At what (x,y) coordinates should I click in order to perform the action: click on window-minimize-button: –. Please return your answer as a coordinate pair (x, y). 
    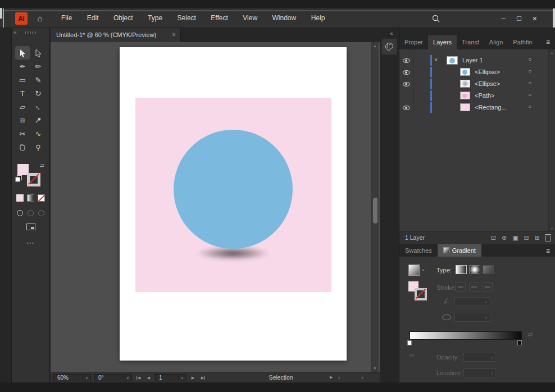
    Looking at the image, I should click on (503, 18).